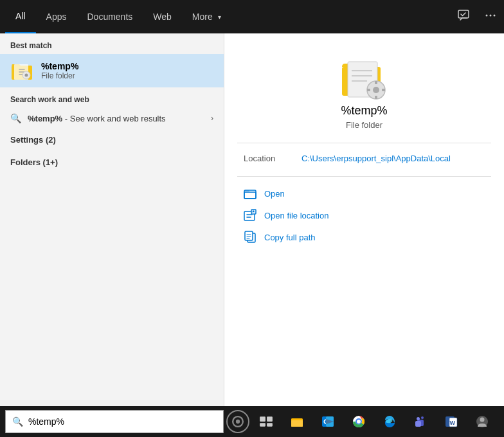  What do you see at coordinates (250, 237) in the screenshot?
I see `copy-icon` at bounding box center [250, 237].